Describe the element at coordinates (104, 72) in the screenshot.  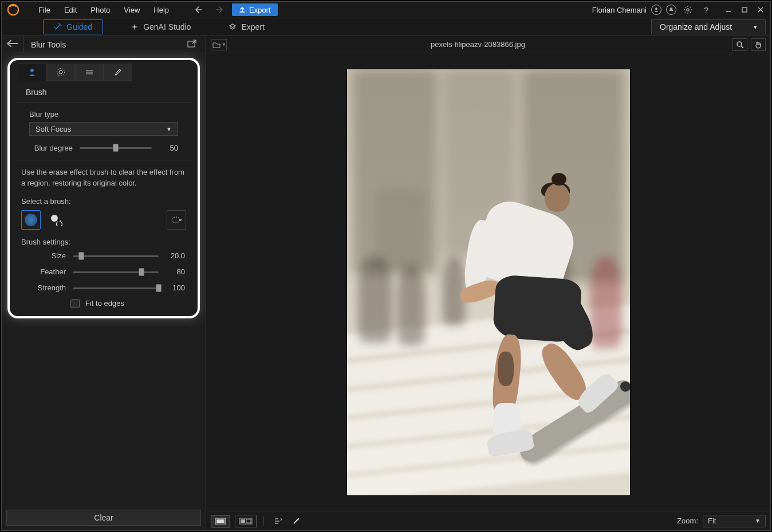
I see `blur-tool-tabs` at that location.